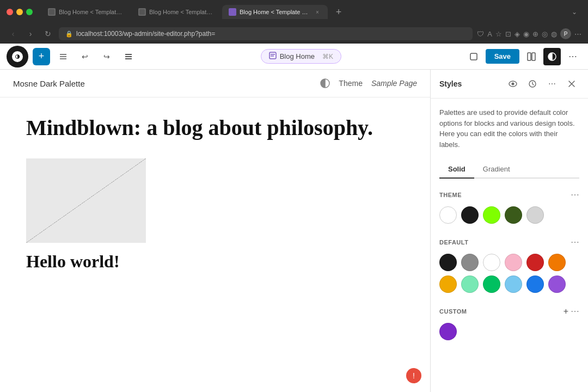 The width and height of the screenshot is (588, 392). Describe the element at coordinates (107, 57) in the screenshot. I see `redo-button: ↪` at that location.